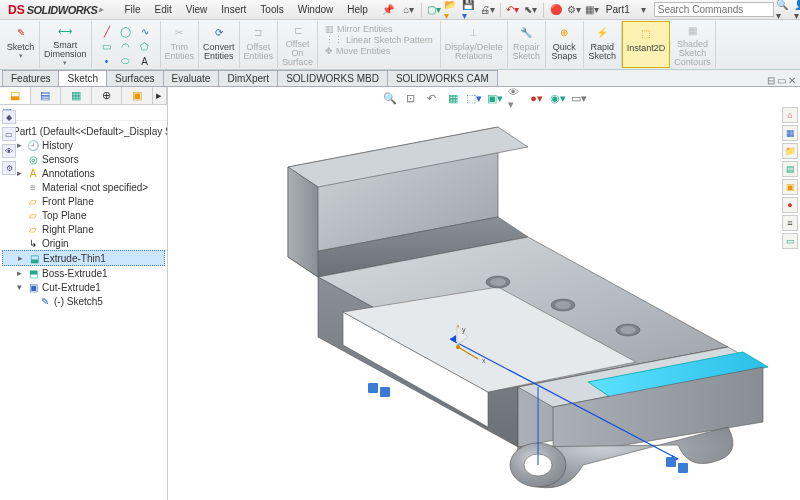 This screenshot has width=800, height=500. What do you see at coordinates (84, 215) in the screenshot?
I see `tree-top-plane: ▱Top Plane` at bounding box center [84, 215].